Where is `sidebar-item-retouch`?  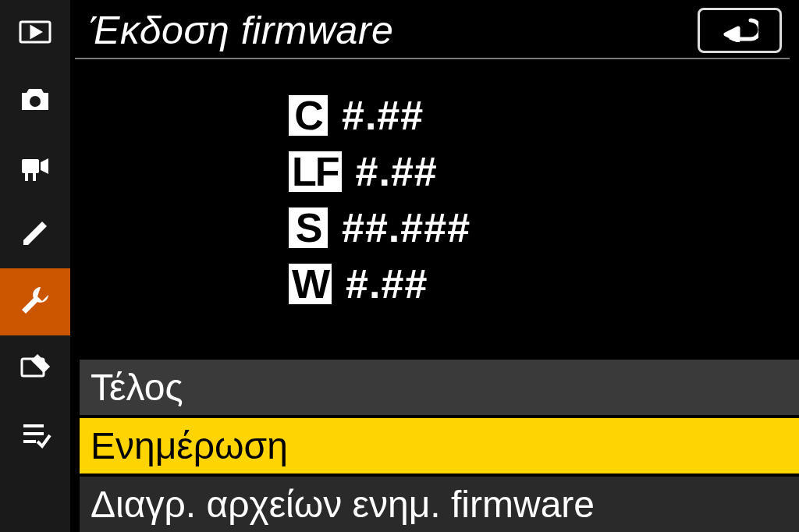 sidebar-item-retouch is located at coordinates (35, 369).